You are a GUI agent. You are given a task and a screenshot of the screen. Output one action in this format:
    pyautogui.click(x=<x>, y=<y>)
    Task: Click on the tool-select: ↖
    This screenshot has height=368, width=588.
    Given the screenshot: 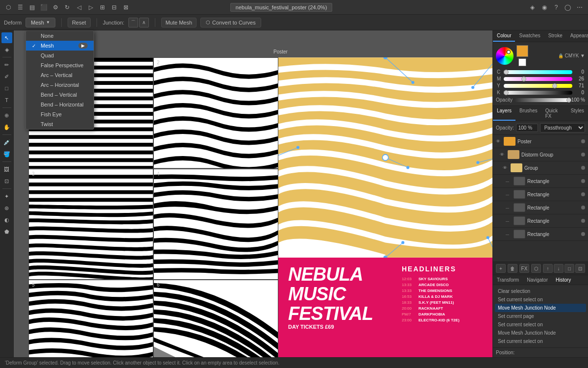 What is the action you would take?
    pyautogui.click(x=7, y=38)
    